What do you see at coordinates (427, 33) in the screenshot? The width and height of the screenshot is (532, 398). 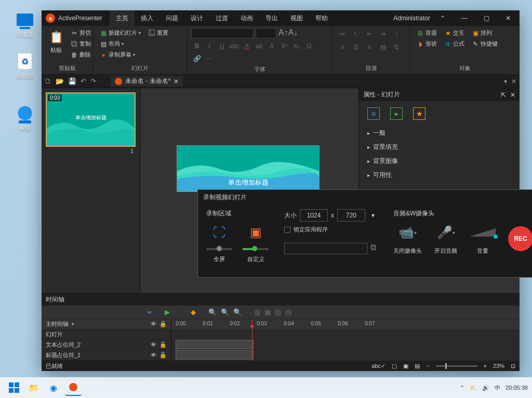 I see `container-button: ⊞容器` at bounding box center [427, 33].